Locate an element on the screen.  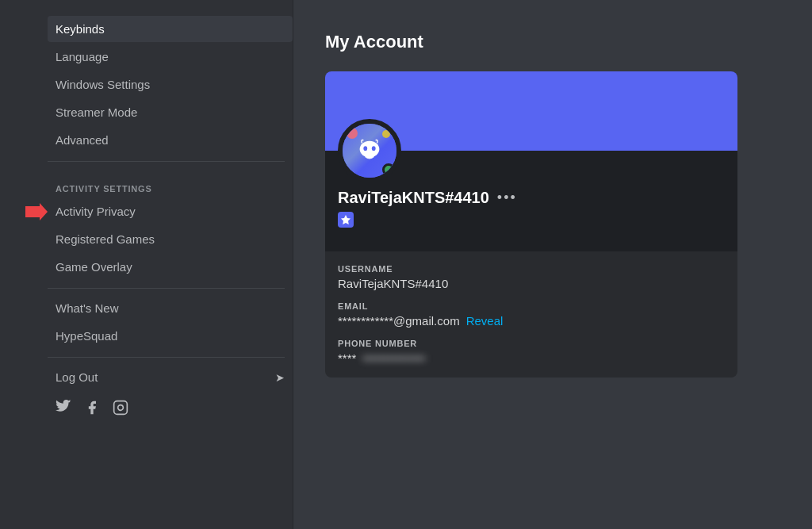
more-options-icon: ••• is located at coordinates (508, 198).